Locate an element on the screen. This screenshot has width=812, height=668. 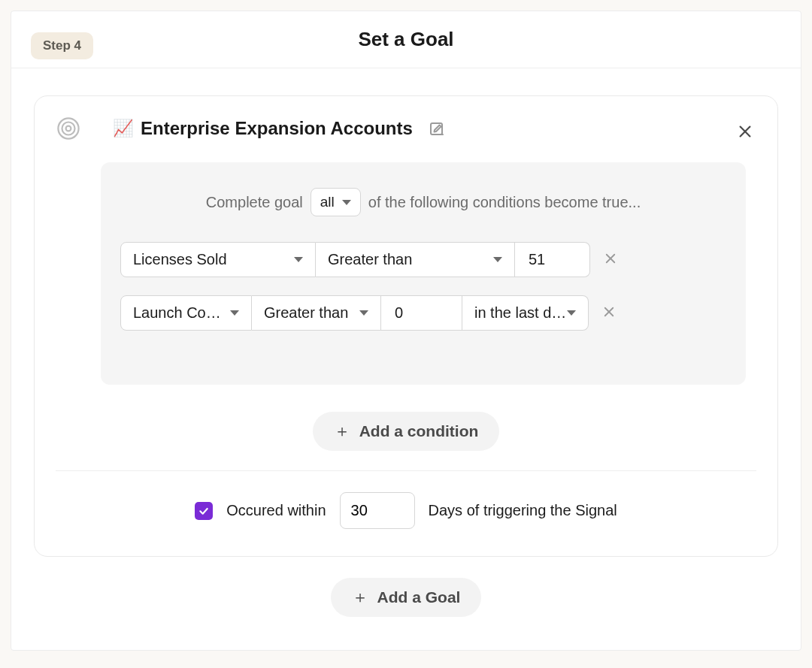
add-goal-area: ＋ Add a Goal is located at coordinates (406, 603).